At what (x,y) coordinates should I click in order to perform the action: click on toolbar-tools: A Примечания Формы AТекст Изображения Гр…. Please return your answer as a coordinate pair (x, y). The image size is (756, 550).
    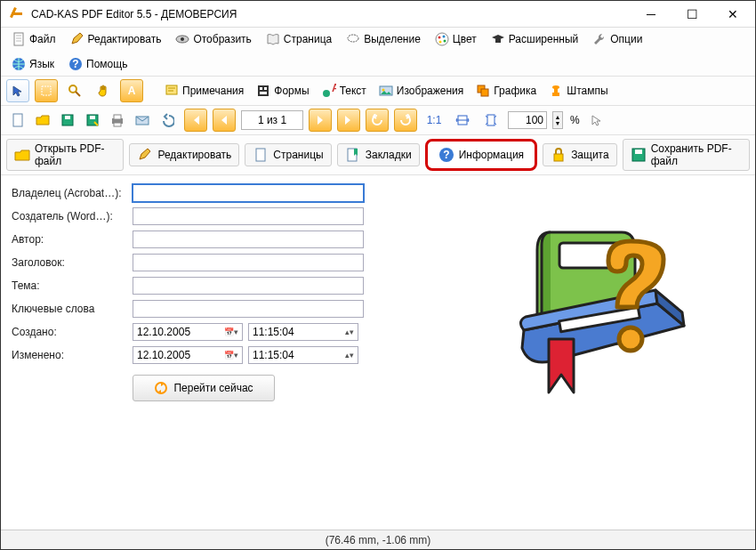
    Looking at the image, I should click on (378, 91).